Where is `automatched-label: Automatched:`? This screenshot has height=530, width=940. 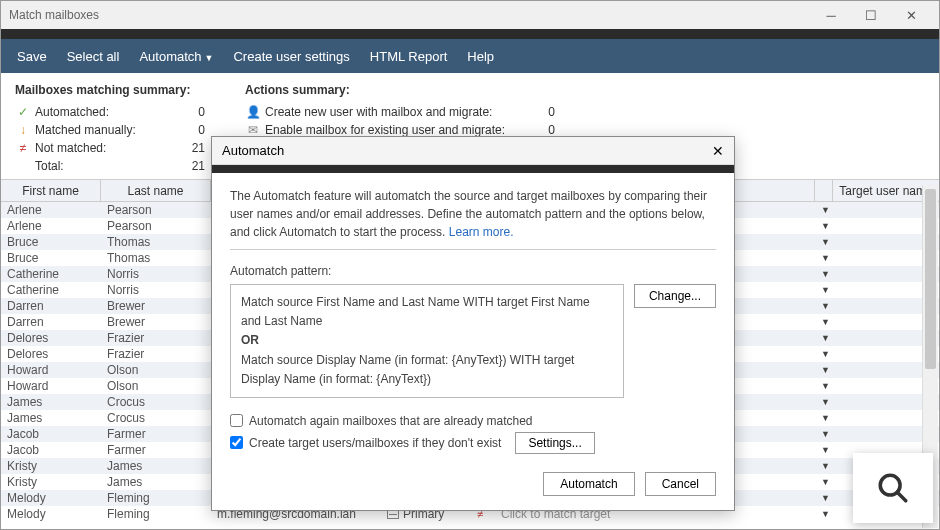
automatched-label: Automatched: is located at coordinates (105, 112).